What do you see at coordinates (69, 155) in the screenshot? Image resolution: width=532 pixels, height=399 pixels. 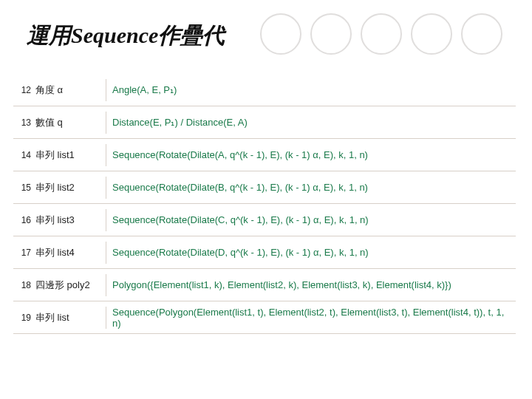 I see `row-label: 串列 list1` at bounding box center [69, 155].